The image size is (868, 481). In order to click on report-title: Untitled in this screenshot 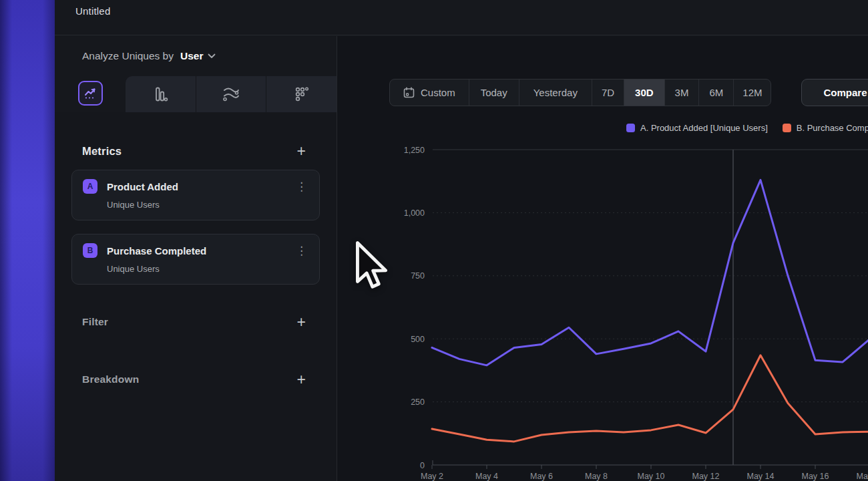, I will do `click(93, 11)`.